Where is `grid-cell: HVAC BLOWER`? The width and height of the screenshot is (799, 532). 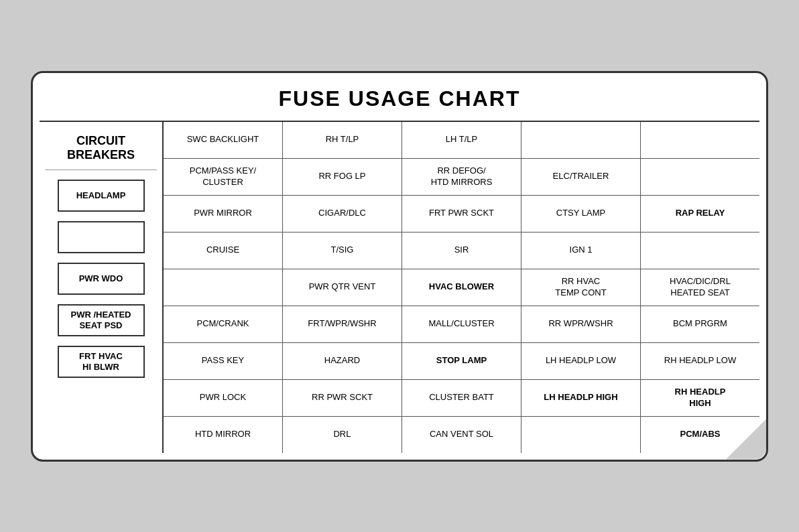
grid-cell: HVAC BLOWER is located at coordinates (462, 287).